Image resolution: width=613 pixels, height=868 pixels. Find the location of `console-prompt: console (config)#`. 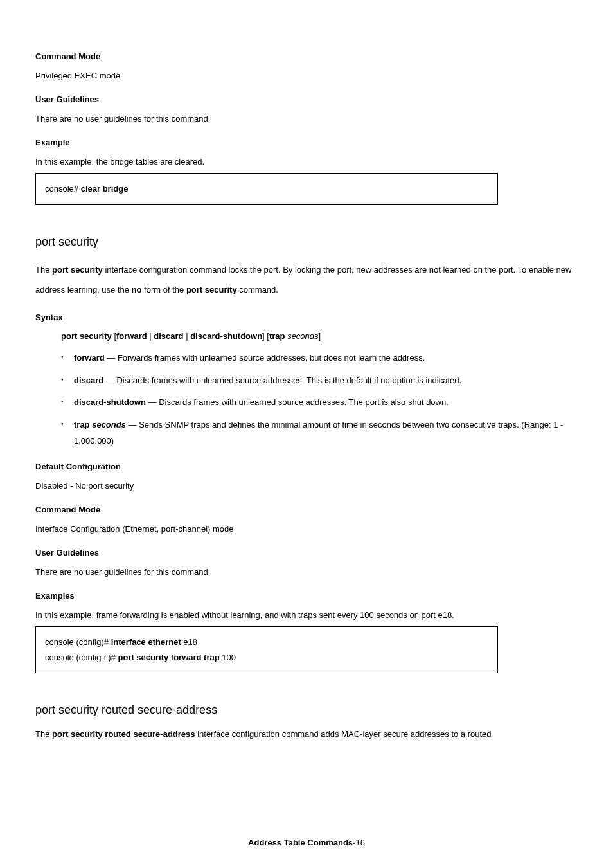

console-prompt: console (config)# is located at coordinates (78, 642).